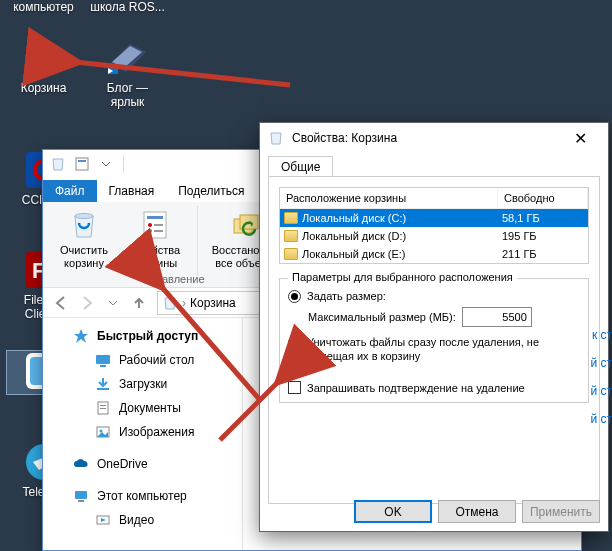 This screenshot has height=551, width=612. What do you see at coordinates (44, 66) in the screenshot?
I see `desktop-icon-recycle-bin: Корзина` at bounding box center [44, 66].